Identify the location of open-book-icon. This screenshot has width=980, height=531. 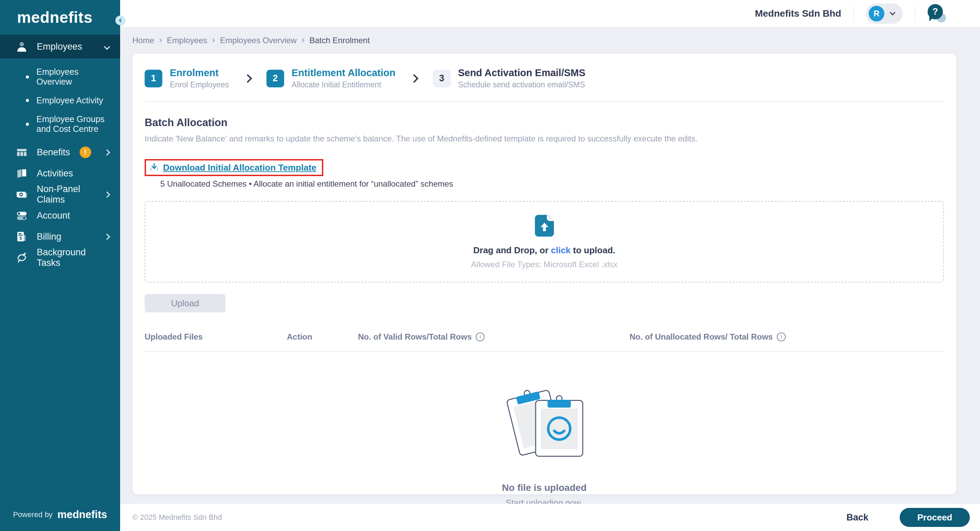
(22, 173).